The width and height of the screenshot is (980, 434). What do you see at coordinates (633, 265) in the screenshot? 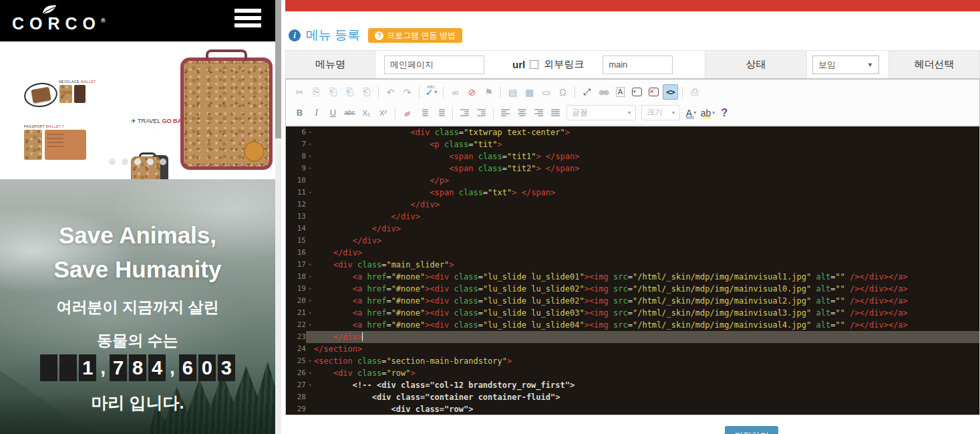
I see `code-line: 17▾ <div class="main_slider">` at bounding box center [633, 265].